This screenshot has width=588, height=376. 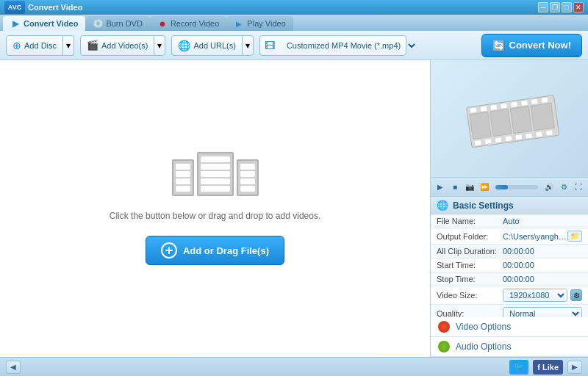 I want to click on drop-hint-text: Click the button below or drag and drop …, so click(x=215, y=216).